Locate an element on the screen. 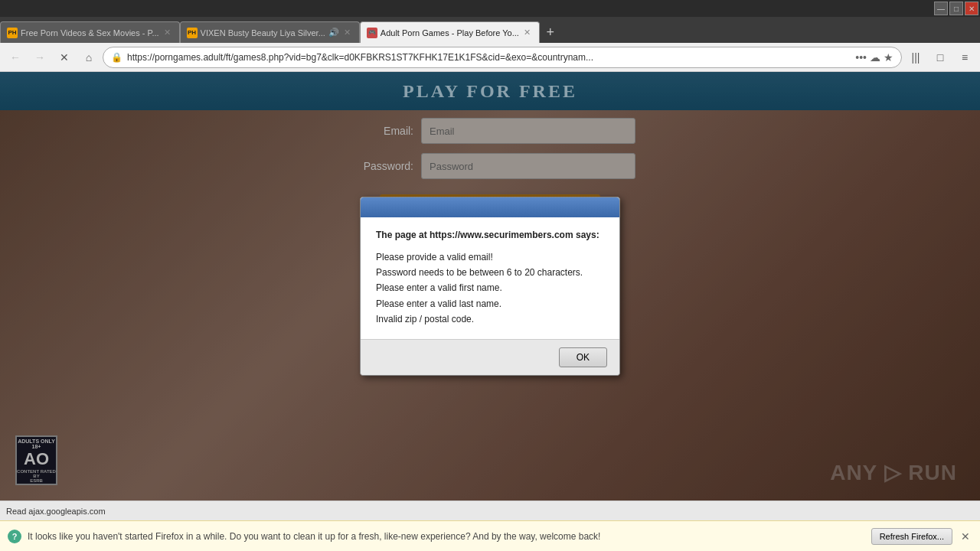 This screenshot has width=980, height=551. tab-3-favicon: 🎮 is located at coordinates (372, 33).